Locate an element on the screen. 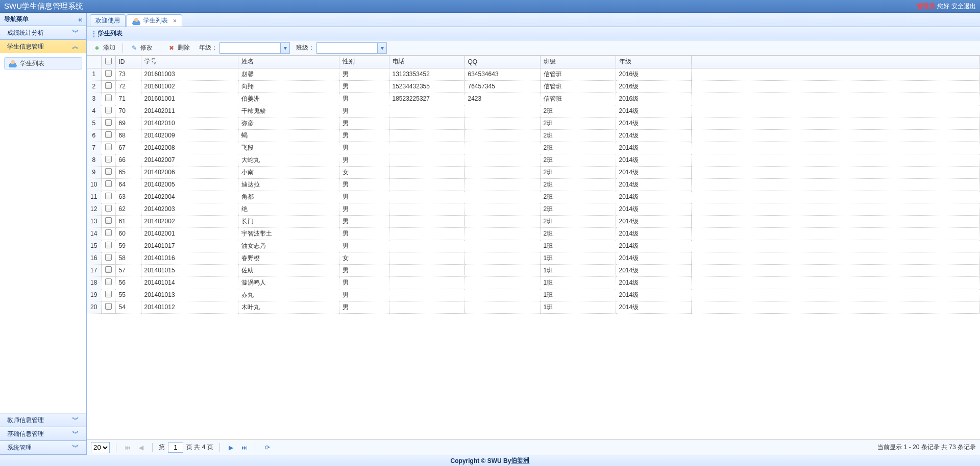 Image resolution: width=980 pixels, height=466 pixels. table-row: 173201601003赵馨男13123353452634534643信管班20… is located at coordinates (533, 74).